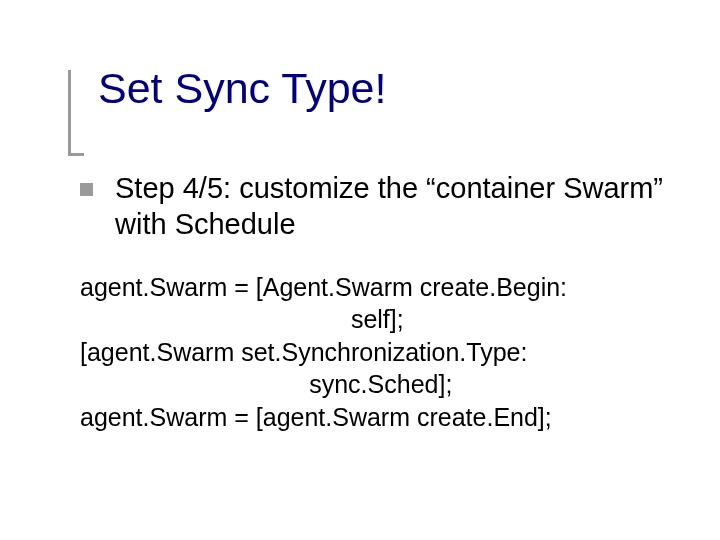  What do you see at coordinates (398, 206) in the screenshot?
I see `step-text: Step 4/5: customize the “container Swarm…` at bounding box center [398, 206].